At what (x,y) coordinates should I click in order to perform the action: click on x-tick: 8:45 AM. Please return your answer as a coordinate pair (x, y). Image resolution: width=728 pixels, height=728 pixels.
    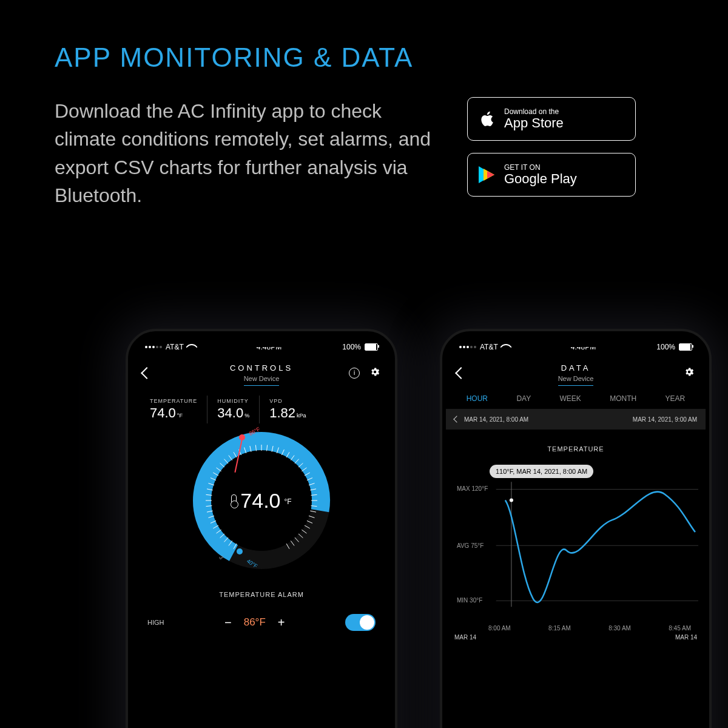
    Looking at the image, I should click on (679, 629).